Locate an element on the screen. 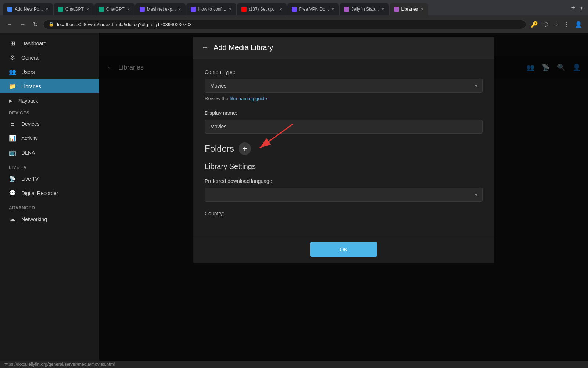  sidebar-item-activity: 📊 Activity is located at coordinates (50, 138).